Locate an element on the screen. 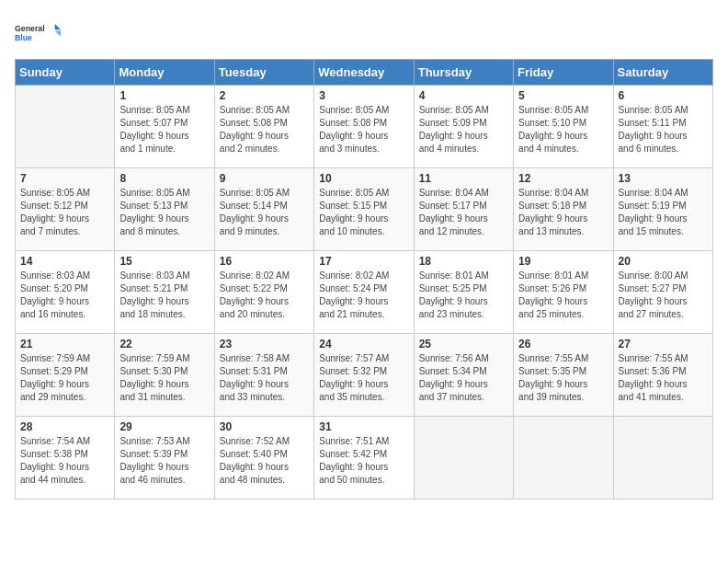 The image size is (728, 563). calendar-week-row: 14Sunrise: 8:03 AMSunset: 5:20 PMDayligh… is located at coordinates (364, 293).